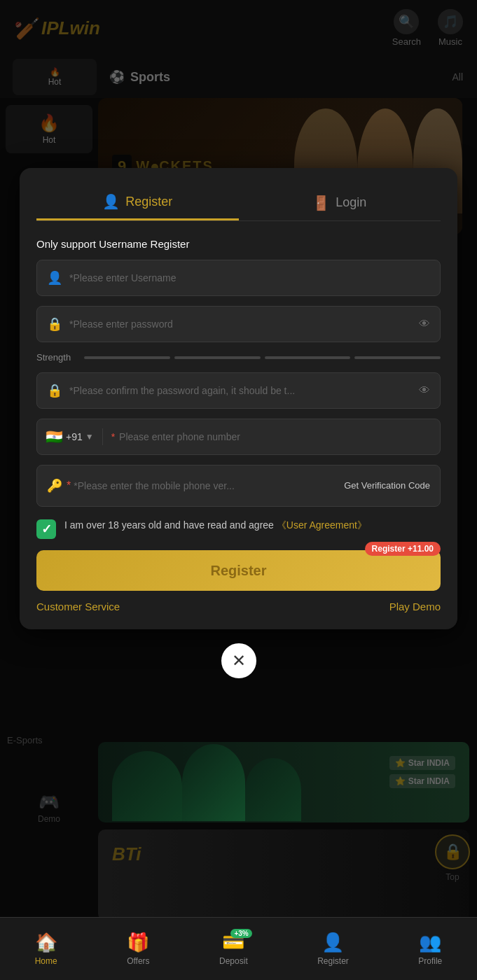 The image size is (477, 980). I want to click on eye-icon: 👁, so click(424, 324).